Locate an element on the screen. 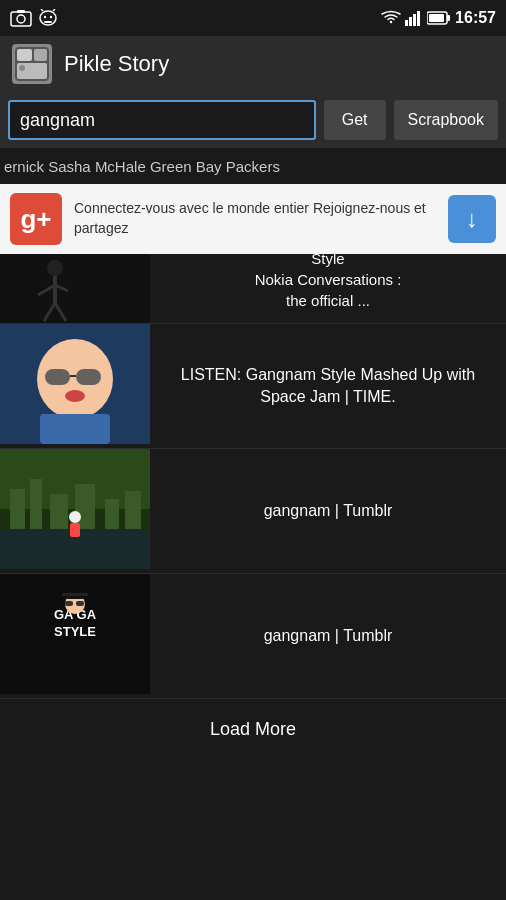 The width and height of the screenshot is (506, 900). result-thumbnail: GA GA STYLE is located at coordinates (75, 636).